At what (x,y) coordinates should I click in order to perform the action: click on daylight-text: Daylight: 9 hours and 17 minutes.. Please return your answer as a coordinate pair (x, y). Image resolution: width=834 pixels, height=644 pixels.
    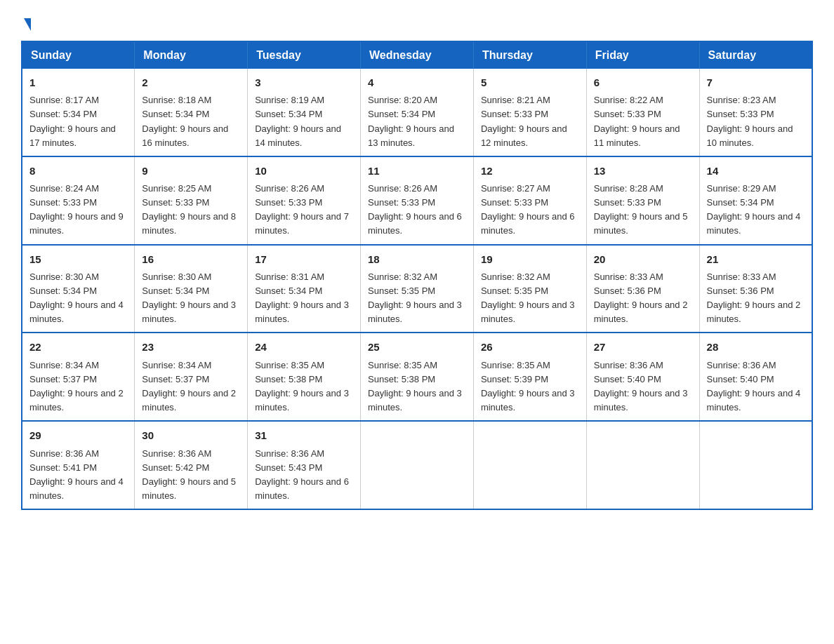
    Looking at the image, I should click on (73, 136).